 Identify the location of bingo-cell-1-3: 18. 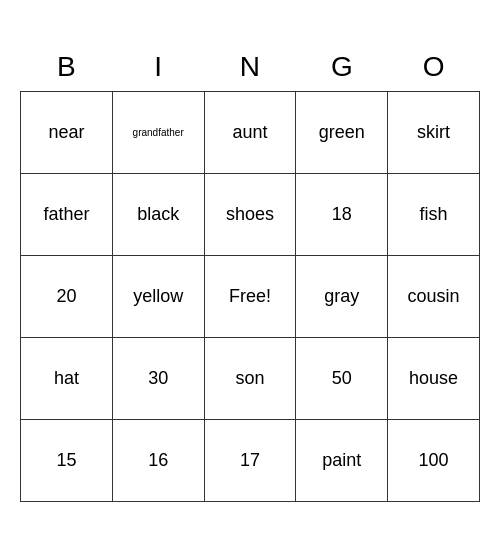
(342, 215).